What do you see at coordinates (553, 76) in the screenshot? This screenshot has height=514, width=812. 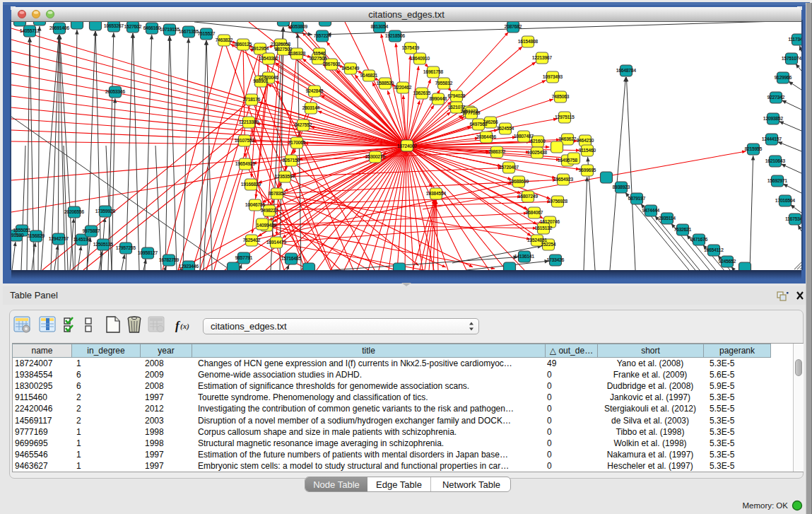 I see `svg-text: 10973493` at bounding box center [553, 76].